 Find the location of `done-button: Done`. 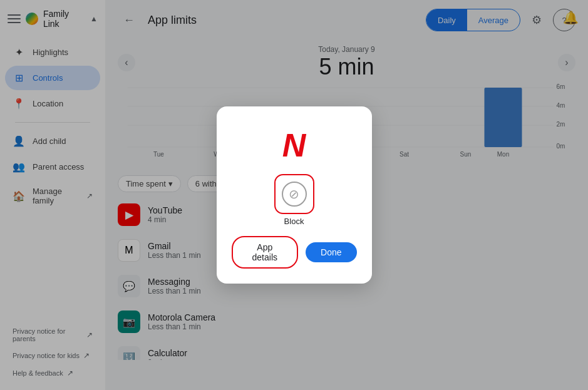

done-button: Done is located at coordinates (331, 252).